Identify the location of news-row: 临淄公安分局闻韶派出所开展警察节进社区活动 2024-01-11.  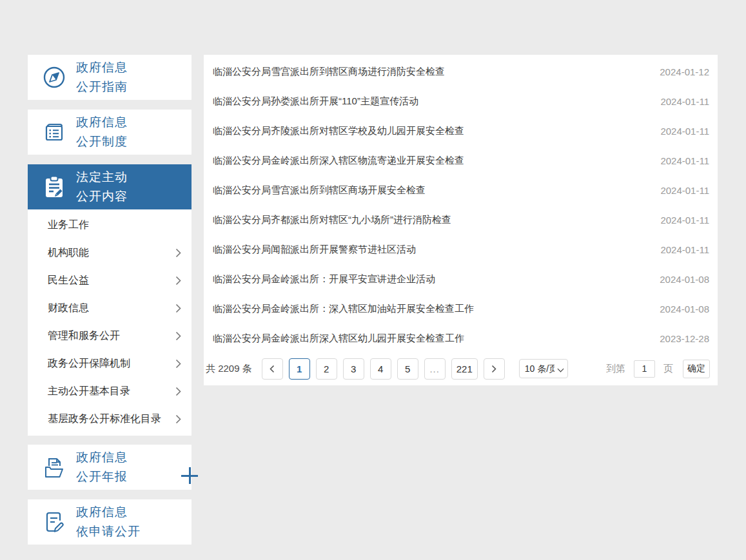
(460, 249).